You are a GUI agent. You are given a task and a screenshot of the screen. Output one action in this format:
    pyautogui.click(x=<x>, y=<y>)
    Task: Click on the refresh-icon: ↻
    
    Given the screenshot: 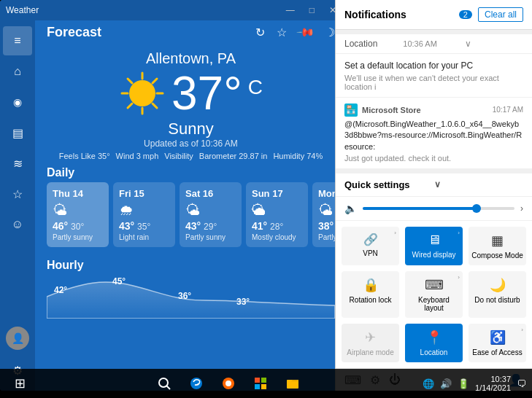 What is the action you would take?
    pyautogui.click(x=260, y=32)
    